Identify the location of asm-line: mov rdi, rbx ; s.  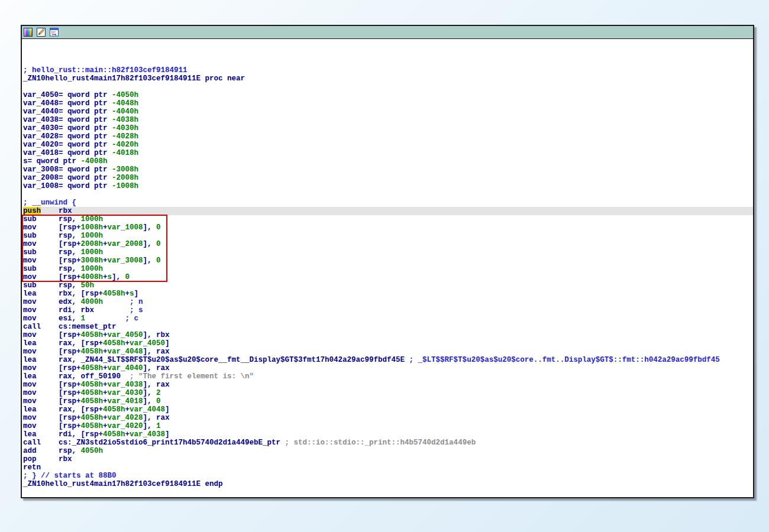
(388, 310).